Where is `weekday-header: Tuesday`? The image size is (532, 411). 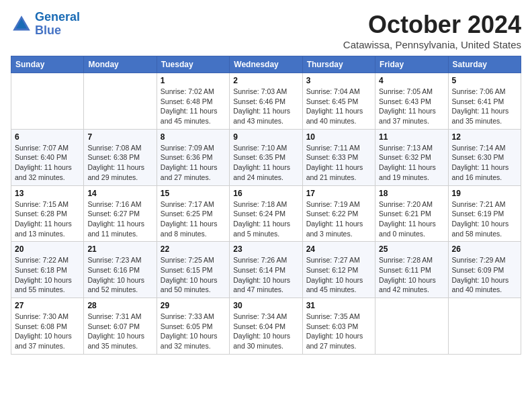
weekday-header: Tuesday is located at coordinates (193, 64).